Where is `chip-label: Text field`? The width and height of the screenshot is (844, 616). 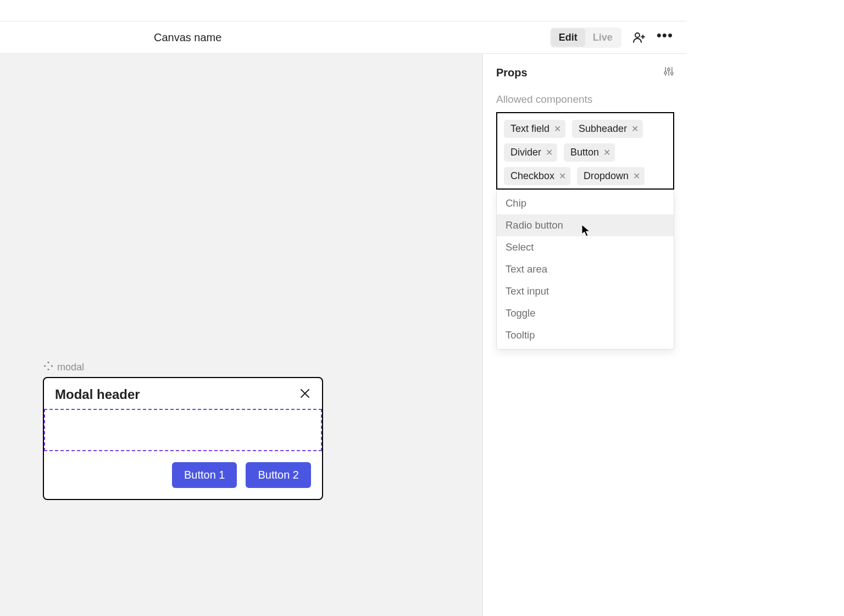 chip-label: Text field is located at coordinates (530, 129).